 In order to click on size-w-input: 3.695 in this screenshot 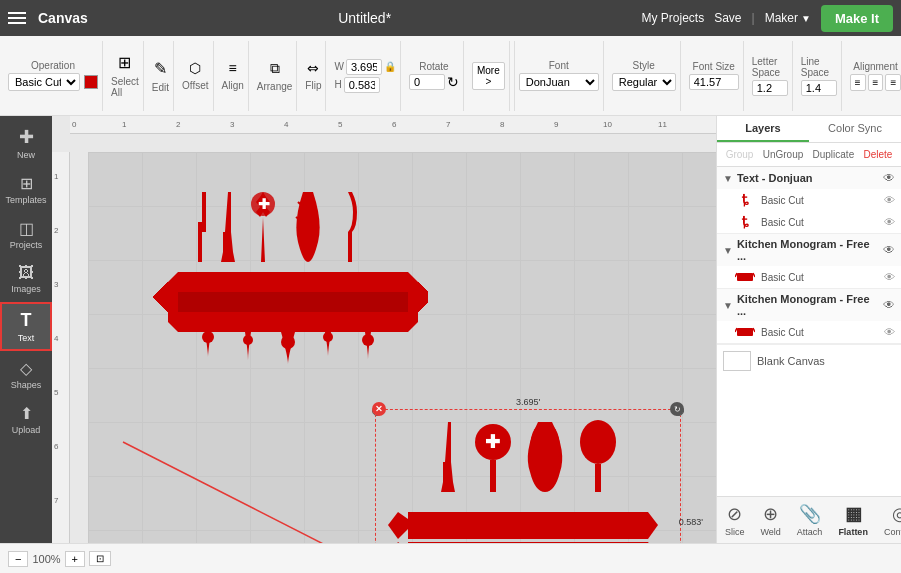, I will do `click(364, 67)`.